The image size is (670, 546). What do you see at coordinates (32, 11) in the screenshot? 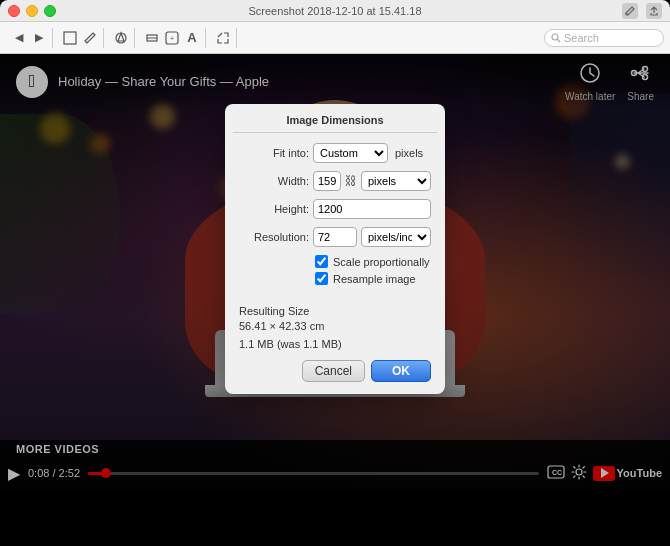
I see `minimize-button` at bounding box center [32, 11].